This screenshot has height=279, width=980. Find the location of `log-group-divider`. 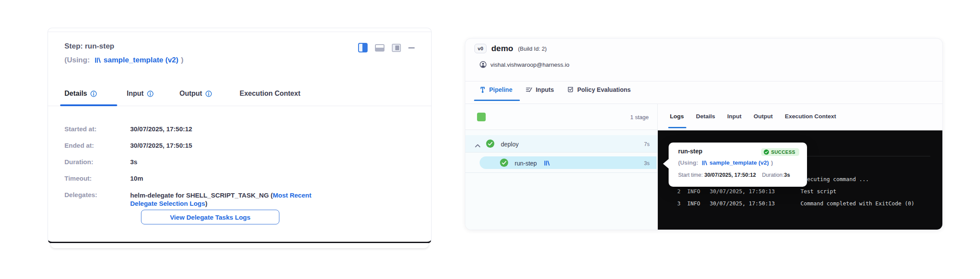

log-group-divider is located at coordinates (865, 156).